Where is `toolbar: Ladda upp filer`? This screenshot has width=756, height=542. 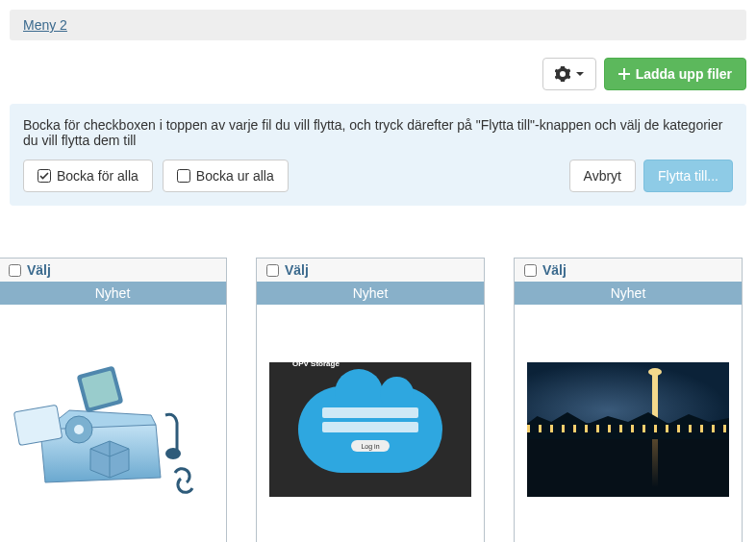
toolbar: Ladda upp filer is located at coordinates (378, 77).